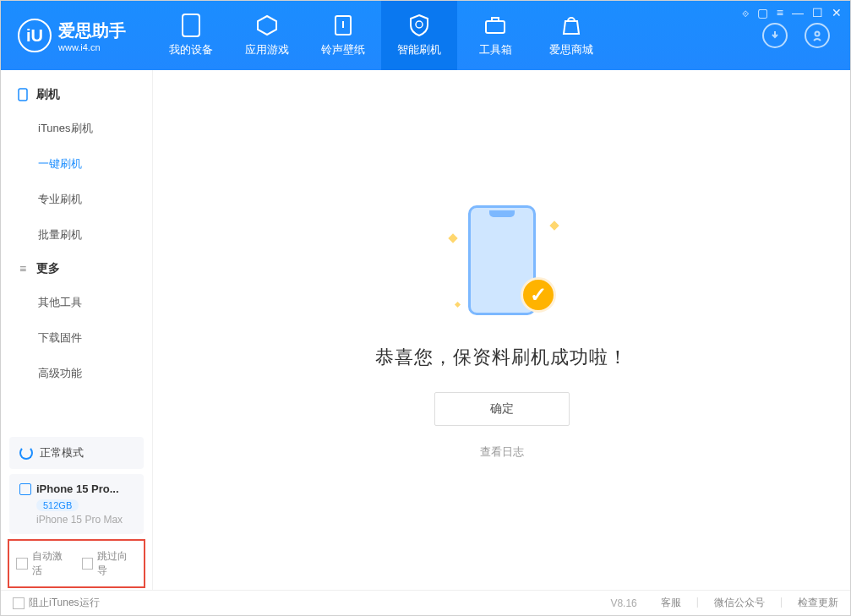  I want to click on device-name: iPhone 15 Pro..., so click(78, 488).